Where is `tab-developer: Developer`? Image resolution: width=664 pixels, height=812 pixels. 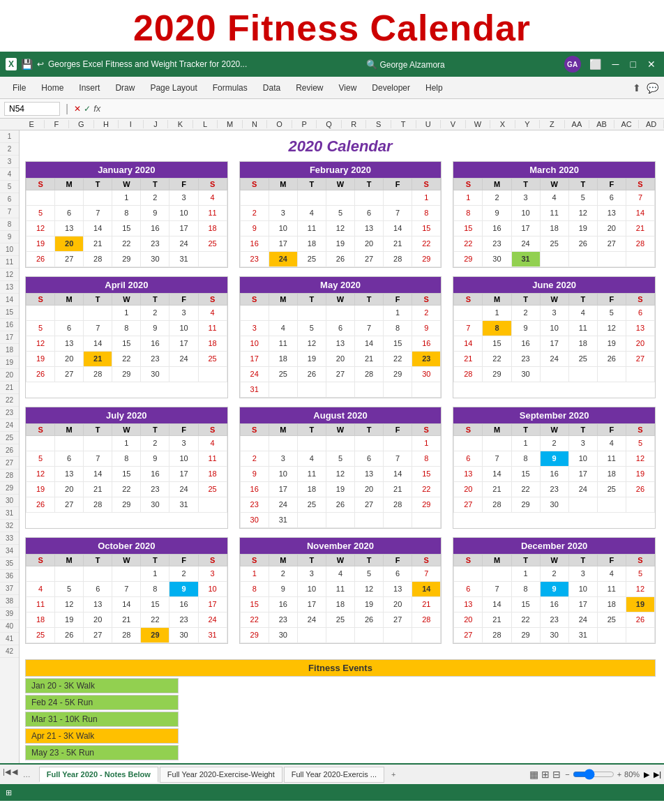 tab-developer: Developer is located at coordinates (391, 88).